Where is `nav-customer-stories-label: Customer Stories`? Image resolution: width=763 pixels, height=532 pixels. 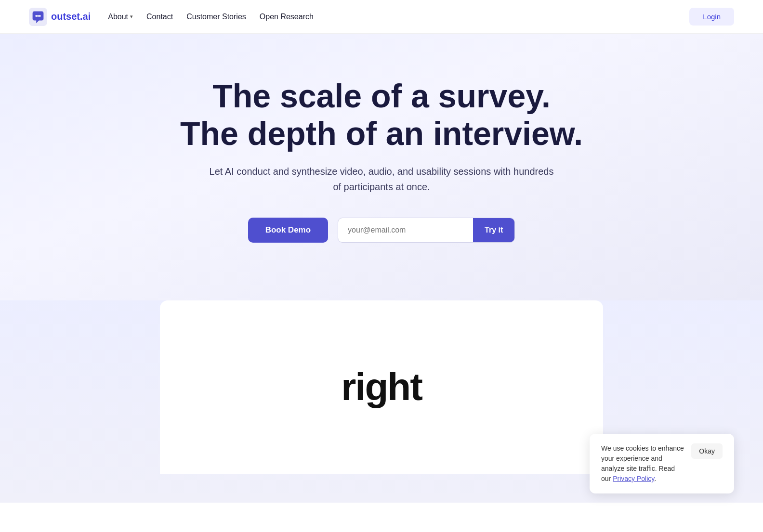 nav-customer-stories-label: Customer Stories is located at coordinates (216, 17).